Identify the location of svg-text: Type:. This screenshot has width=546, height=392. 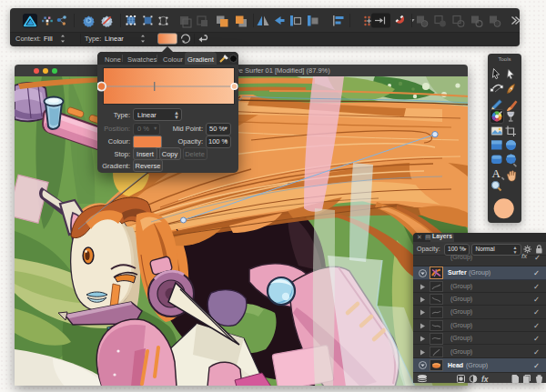
(93, 38).